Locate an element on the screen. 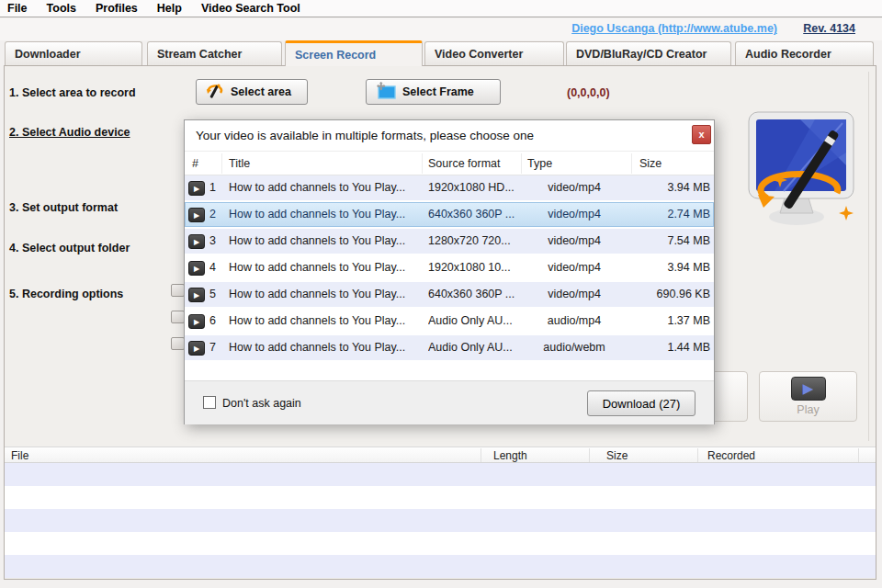 Image resolution: width=882 pixels, height=588 pixels. row-size: 1.37 MB is located at coordinates (667, 321).